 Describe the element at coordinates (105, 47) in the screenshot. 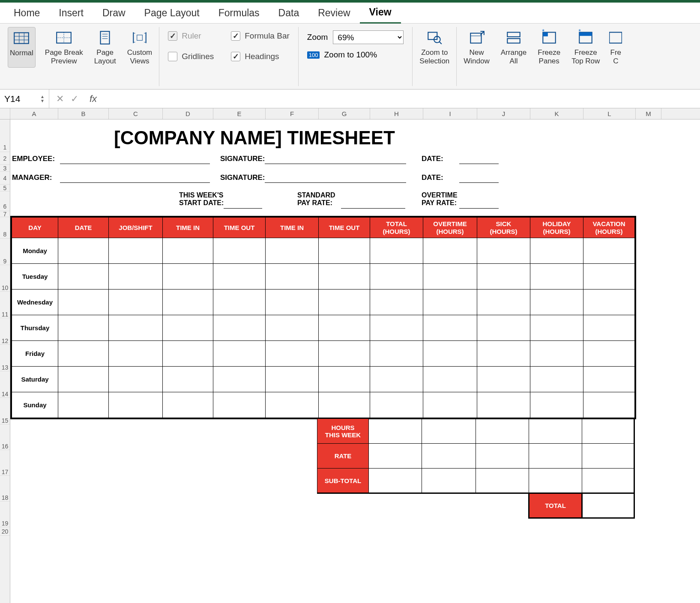

I see `page-layout-button: Page Layout` at that location.